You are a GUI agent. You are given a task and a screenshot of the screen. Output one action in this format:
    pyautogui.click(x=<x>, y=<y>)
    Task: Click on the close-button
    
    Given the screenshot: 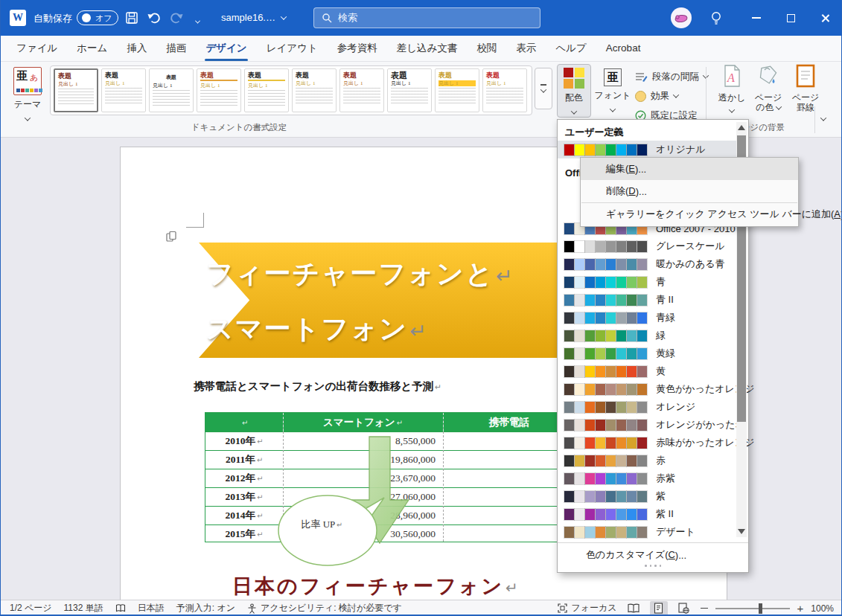 What is the action you would take?
    pyautogui.click(x=825, y=18)
    